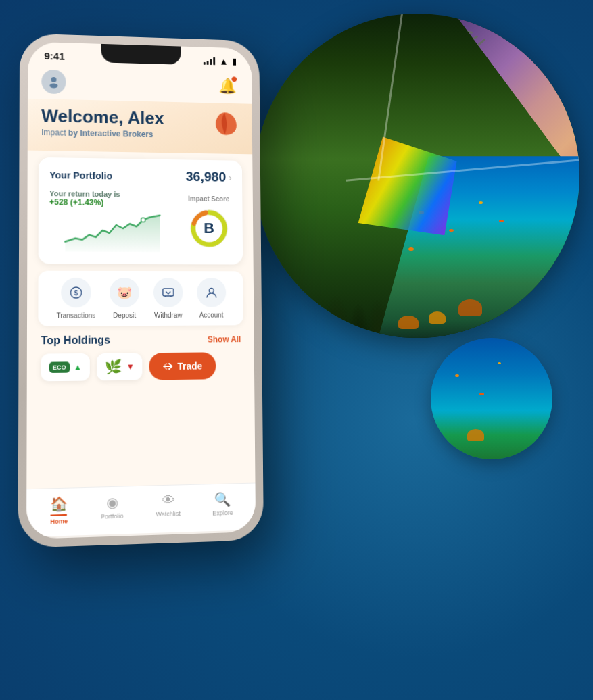 This screenshot has height=700, width=593. Describe the element at coordinates (124, 299) in the screenshot. I see `action-deposit: 🐷 Deposit` at that location.